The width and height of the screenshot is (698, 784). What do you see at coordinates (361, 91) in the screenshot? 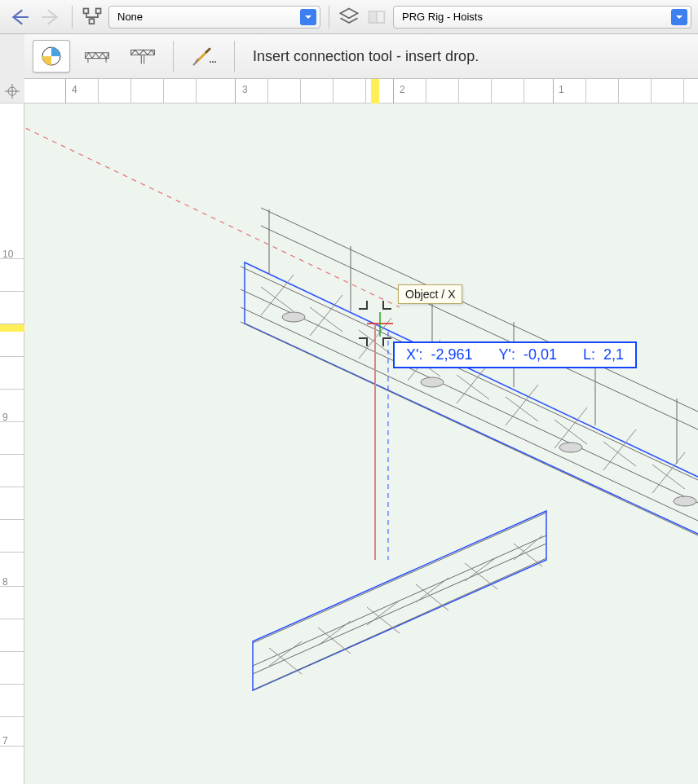
I see `ruler-horizontal: 4 3 2 1` at bounding box center [361, 91].